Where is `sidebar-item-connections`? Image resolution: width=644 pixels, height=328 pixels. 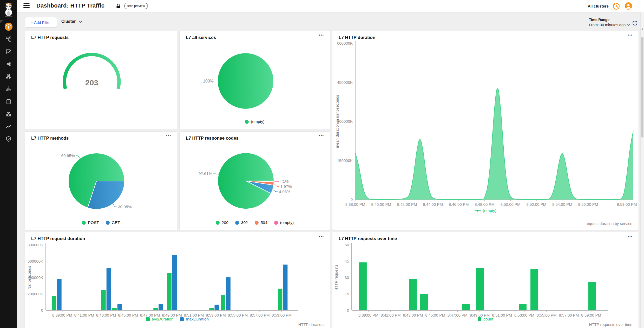
sidebar-item-connections is located at coordinates (9, 64).